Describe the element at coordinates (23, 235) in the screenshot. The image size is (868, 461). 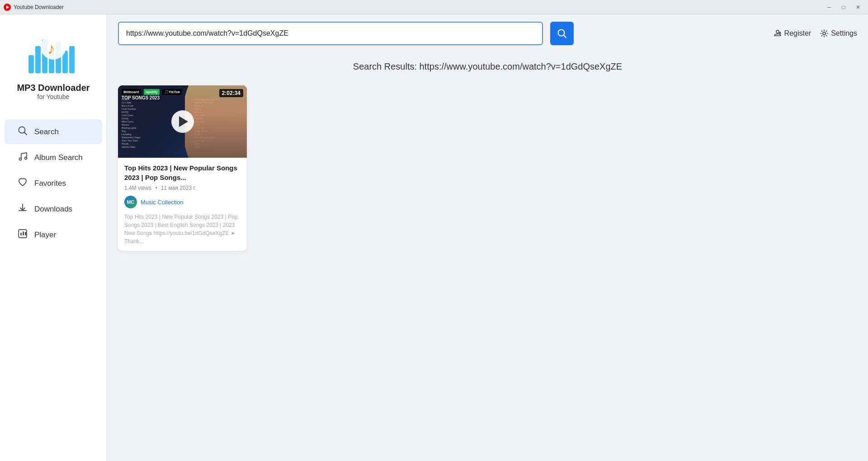
I see `player-icon` at that location.